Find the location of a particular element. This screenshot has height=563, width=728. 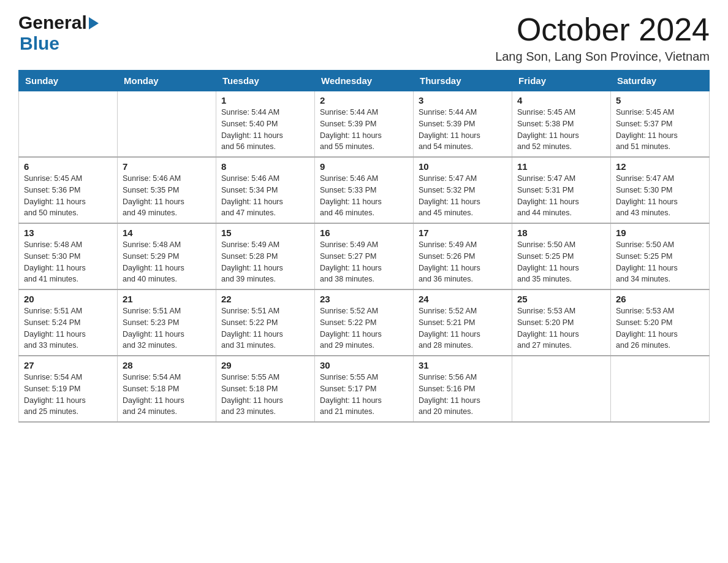

day-number: 4 is located at coordinates (561, 101).